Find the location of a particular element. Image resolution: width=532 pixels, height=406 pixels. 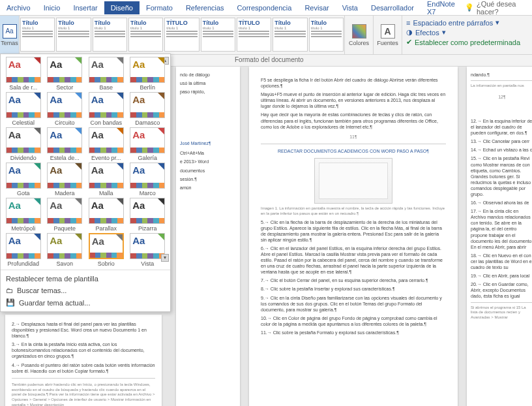

tab-insertar: Insertar is located at coordinates (85, 8).